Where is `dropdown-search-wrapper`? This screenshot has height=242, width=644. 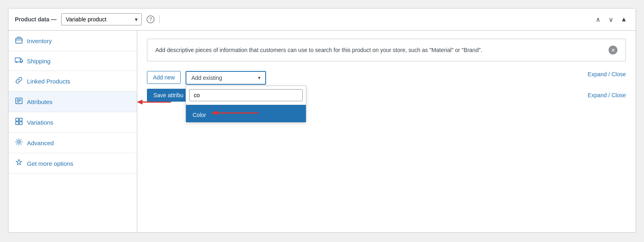
dropdown-search-wrapper is located at coordinates (246, 95).